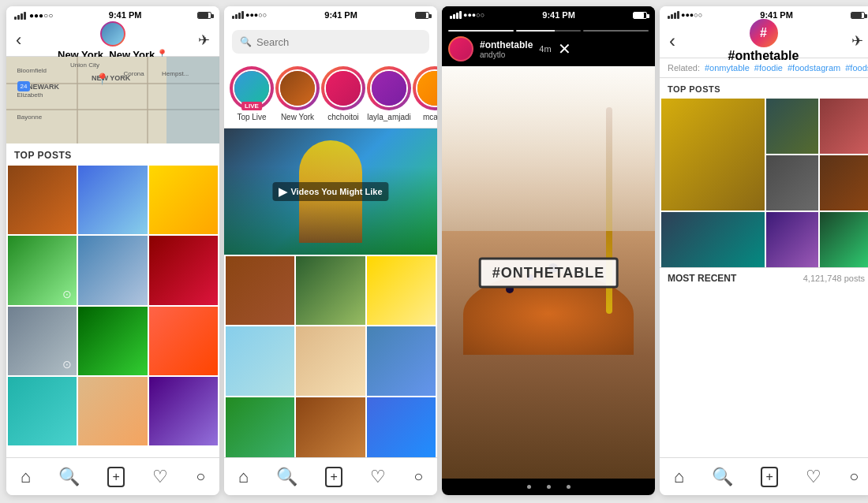  Describe the element at coordinates (249, 15) in the screenshot. I see `signal-area-2: ●●●○○` at that location.